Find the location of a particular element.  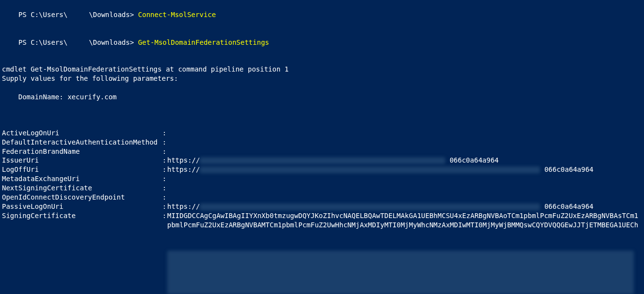

prop-federationbrandname: FederationBrandName: is located at coordinates (322, 152).